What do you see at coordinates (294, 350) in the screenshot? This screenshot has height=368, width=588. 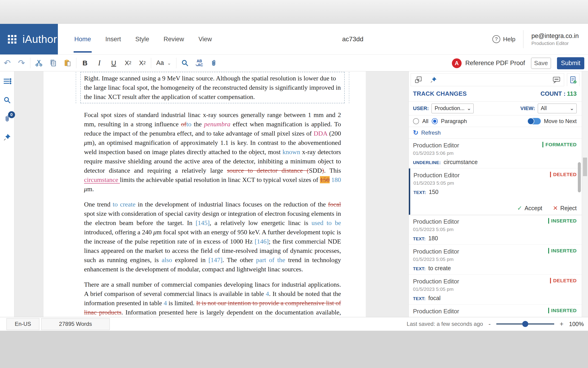 I see `desktop-background-bottom` at bounding box center [294, 350].